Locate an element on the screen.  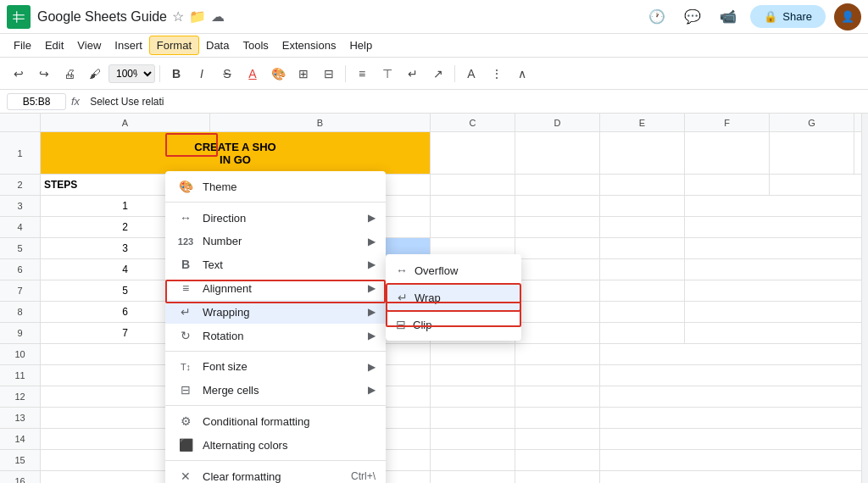
comment-icon: 💬 is located at coordinates (693, 17).